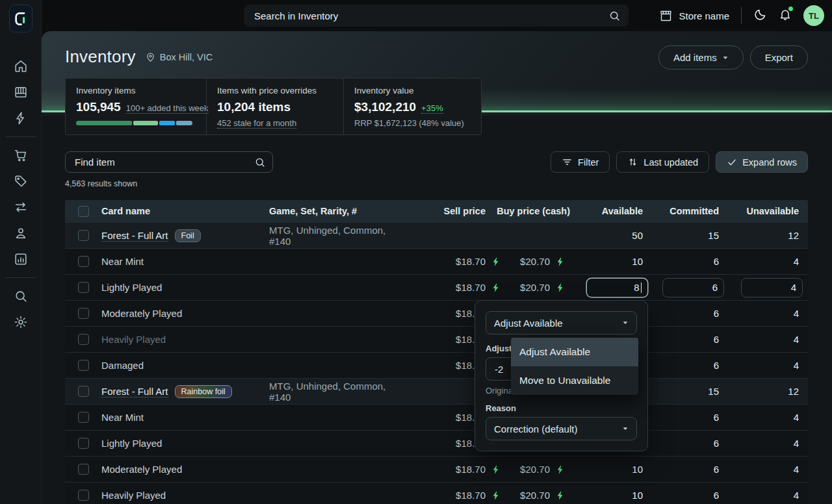 Image resolution: width=832 pixels, height=504 pixels. Describe the element at coordinates (688, 211) in the screenshot. I see `column-committed: Committed` at that location.